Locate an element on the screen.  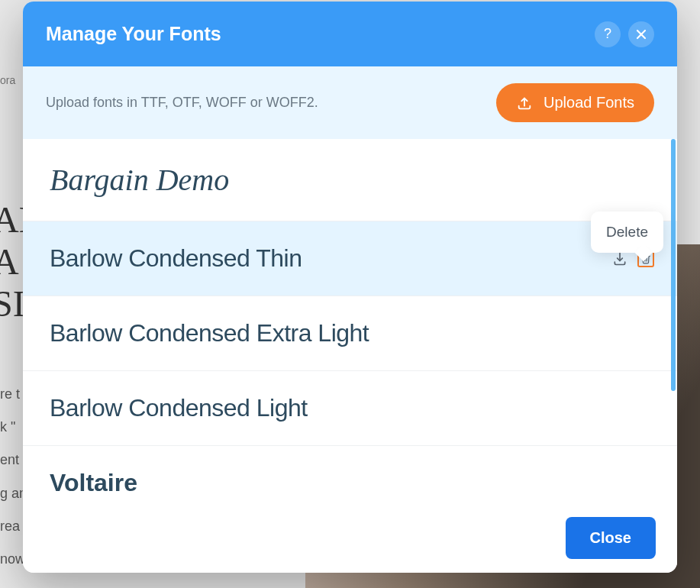
font-name-label: Barlow Condensed Thin is located at coordinates (176, 258).